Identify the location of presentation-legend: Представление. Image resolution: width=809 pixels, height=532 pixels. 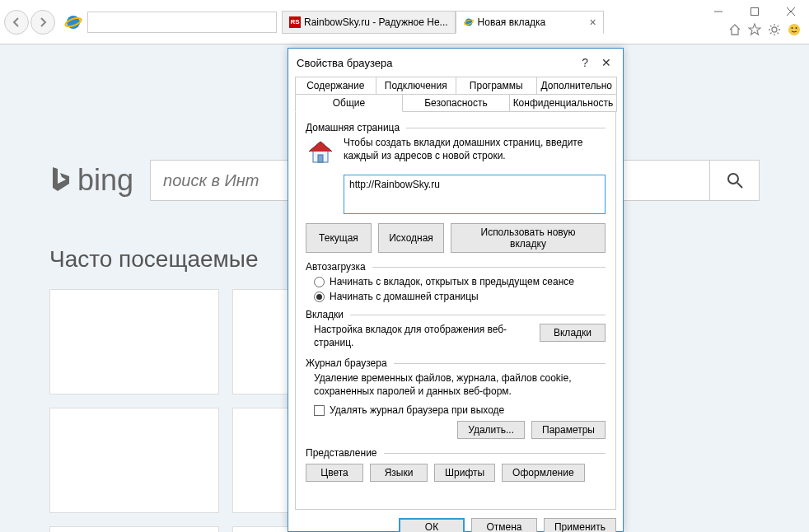
(456, 453).